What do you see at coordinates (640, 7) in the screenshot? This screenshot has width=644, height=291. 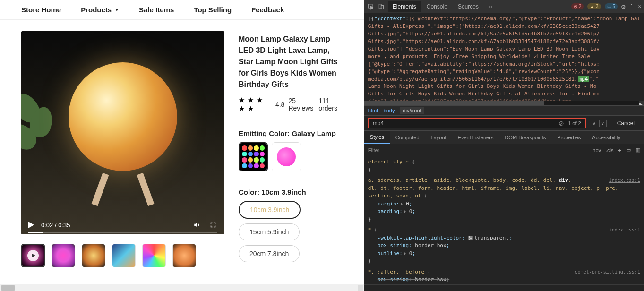 I see `close-icon: ✕` at bounding box center [640, 7].